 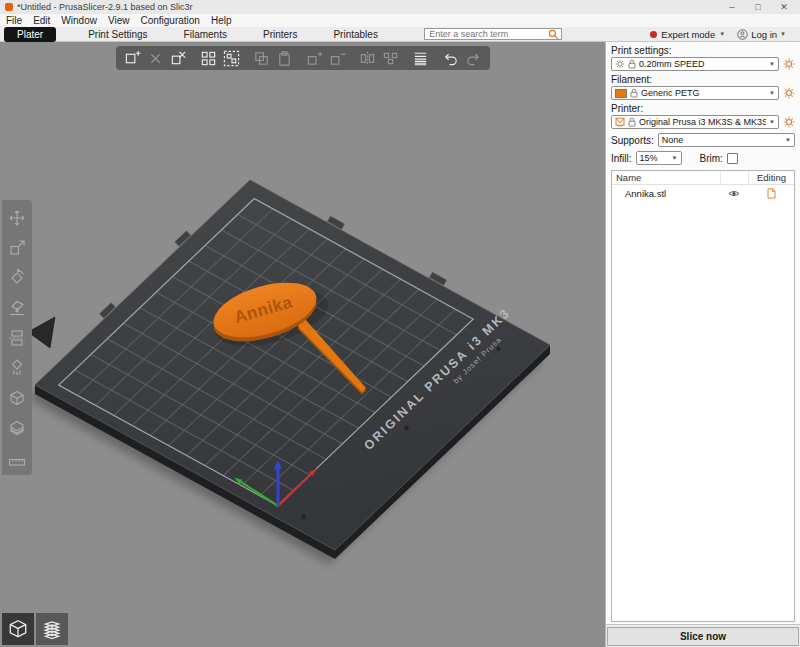 What do you see at coordinates (52, 629) in the screenshot?
I see `preview-view-button` at bounding box center [52, 629].